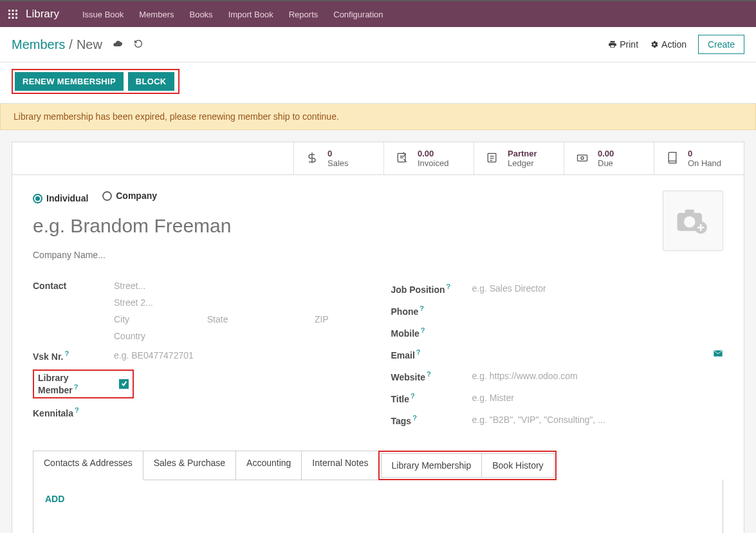 The width and height of the screenshot is (756, 533). What do you see at coordinates (668, 44) in the screenshot?
I see `action-button: Action` at bounding box center [668, 44].